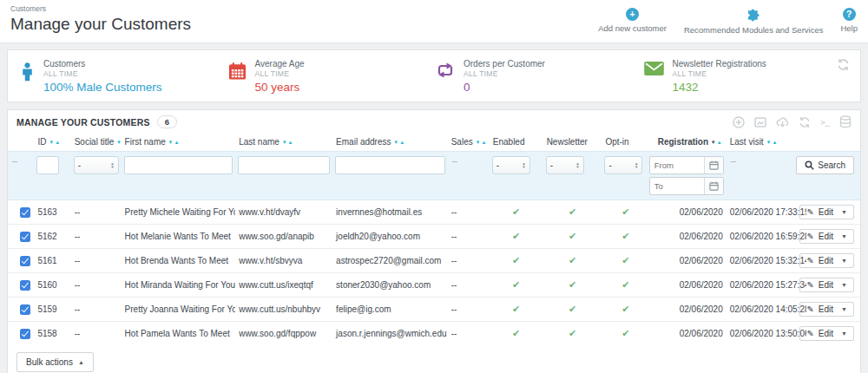  What do you see at coordinates (102, 64) in the screenshot?
I see `kpi-title: Customers` at bounding box center [102, 64].